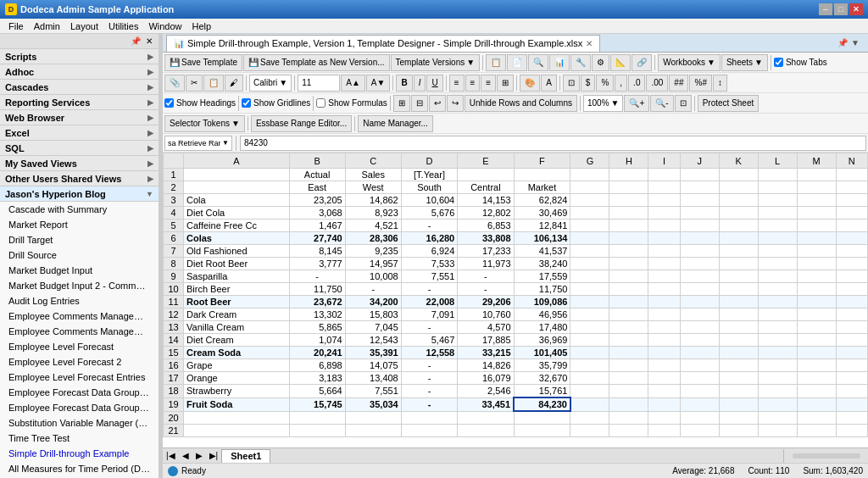 The image size is (868, 478). Describe the element at coordinates (237, 341) in the screenshot. I see `cell-r14-c1: Diet Cream` at that location.